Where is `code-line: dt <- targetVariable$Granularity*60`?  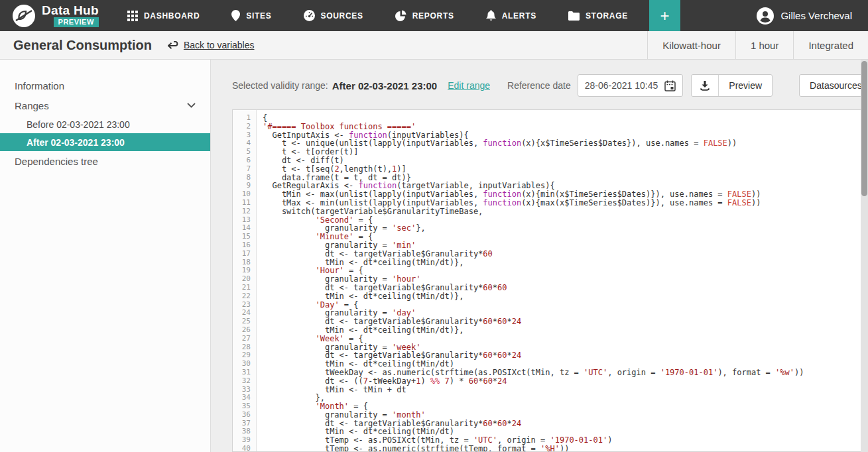 code-line: dt <- targetVariable$Granularity*60 is located at coordinates (565, 254).